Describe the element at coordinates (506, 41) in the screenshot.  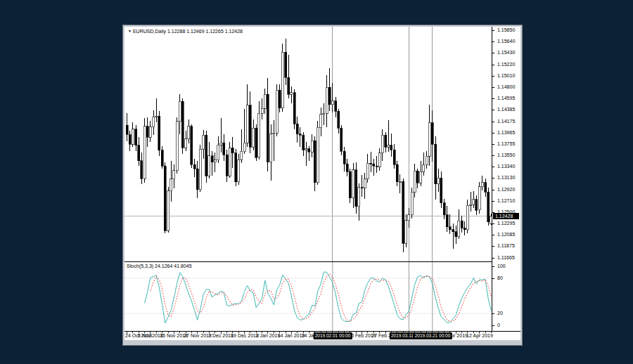
I see `price-axis-label: 1.15640` at that location.